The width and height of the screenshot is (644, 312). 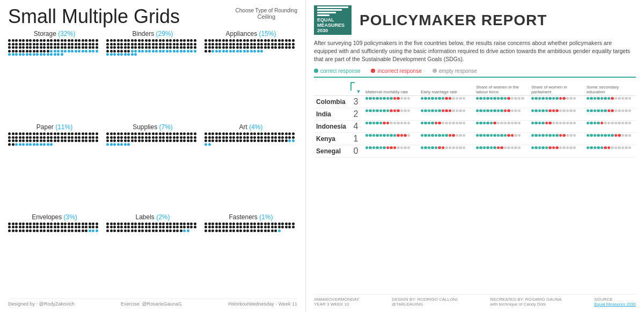 I want to click on table-row: Senegal0, so click(x=475, y=151).